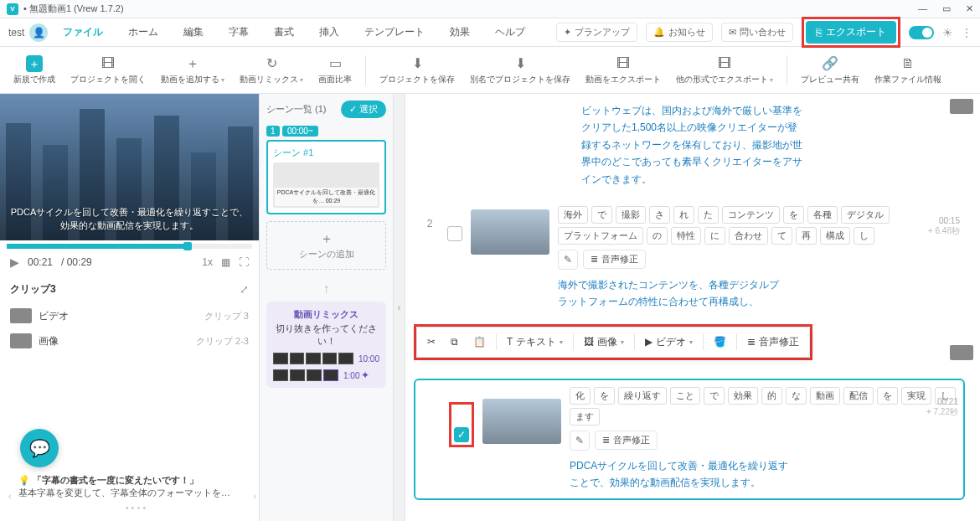  What do you see at coordinates (226, 262) in the screenshot?
I see `grid-icon: ▦` at bounding box center [226, 262].